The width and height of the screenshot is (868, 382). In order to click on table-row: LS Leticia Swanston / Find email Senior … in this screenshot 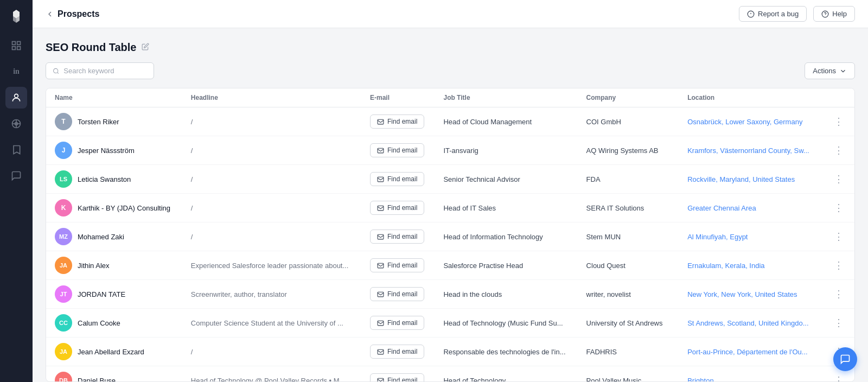, I will do `click(450, 179)`.